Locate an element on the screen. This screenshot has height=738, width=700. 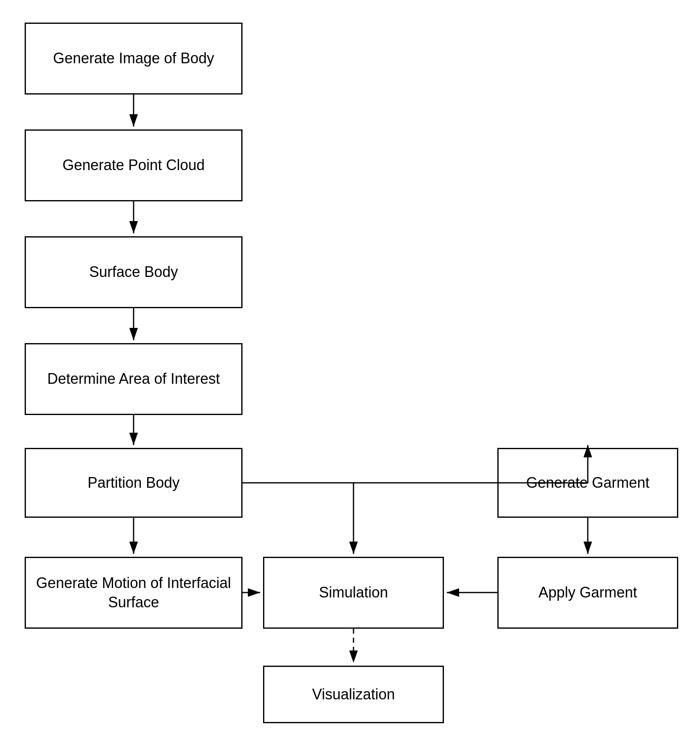
visualization-box: Visualization is located at coordinates (353, 694).